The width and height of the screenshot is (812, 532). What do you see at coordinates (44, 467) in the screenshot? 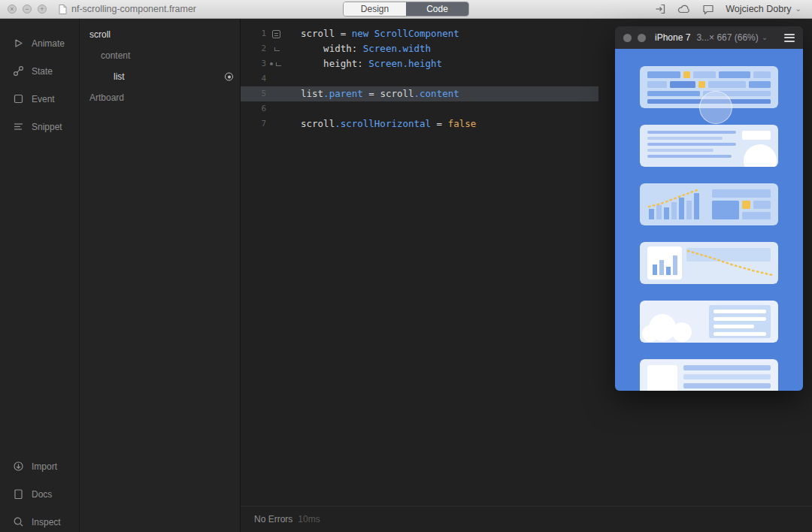
I see `sidebar-label-import: Import` at bounding box center [44, 467].